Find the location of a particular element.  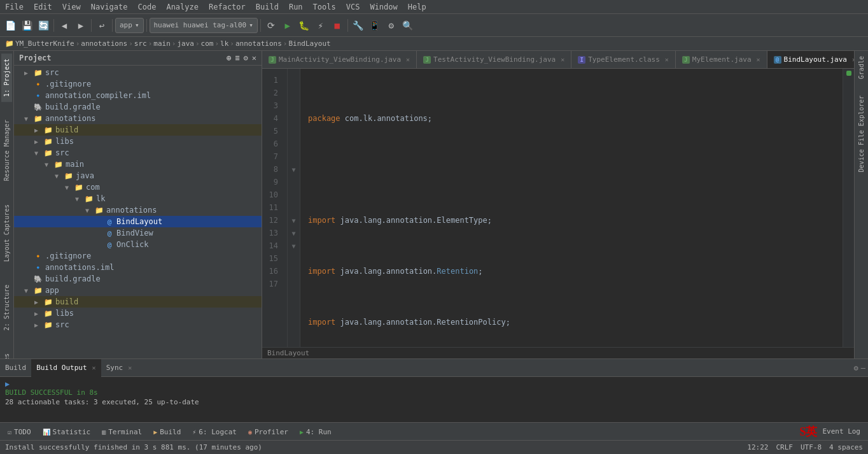

tree-item-lk: ▼ 📁 lk is located at coordinates (137, 199).